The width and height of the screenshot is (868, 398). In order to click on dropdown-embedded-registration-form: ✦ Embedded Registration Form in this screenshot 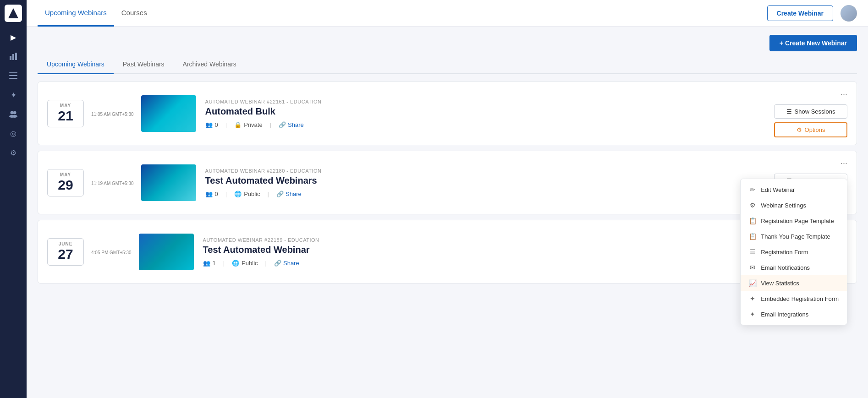, I will do `click(794, 299)`.